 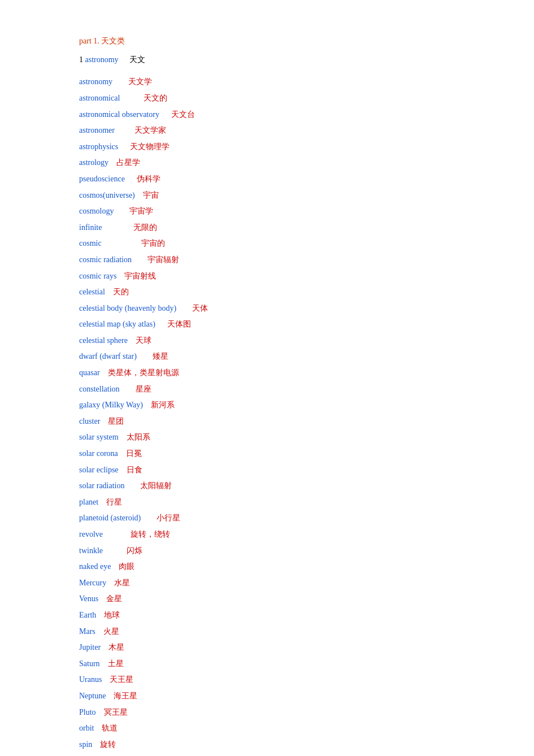 What do you see at coordinates (83, 60) in the screenshot?
I see `section-number: 1` at bounding box center [83, 60].